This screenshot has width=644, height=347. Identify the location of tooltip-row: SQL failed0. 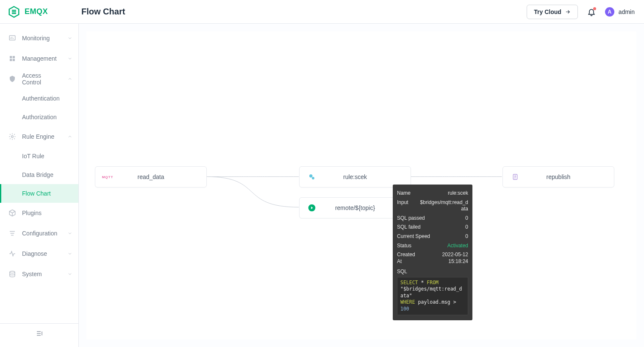
(433, 227).